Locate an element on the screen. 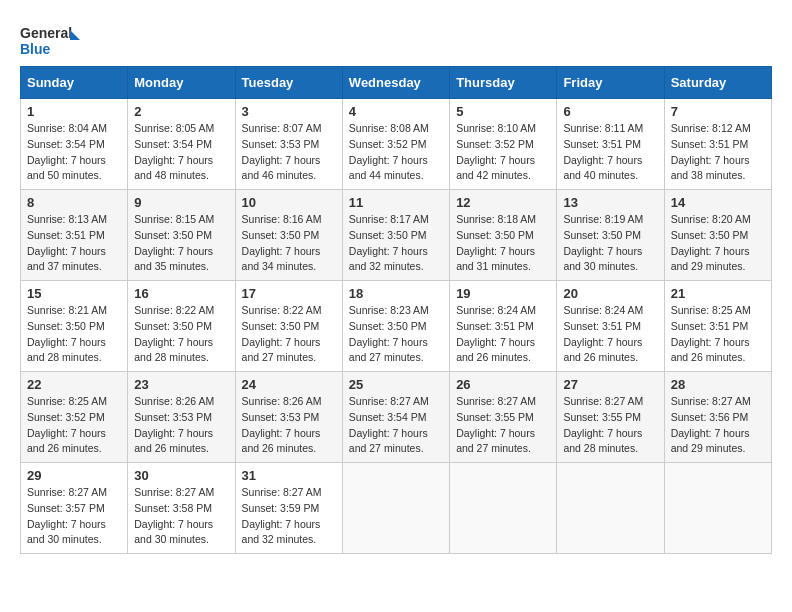  day-info: Sunrise: 8:05 AMSunset: 3:54 PMDaylight:… is located at coordinates (181, 152).